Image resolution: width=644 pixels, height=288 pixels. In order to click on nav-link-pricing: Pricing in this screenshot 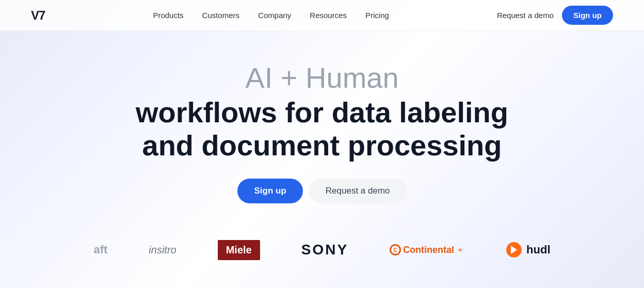, I will do `click(377, 15)`.